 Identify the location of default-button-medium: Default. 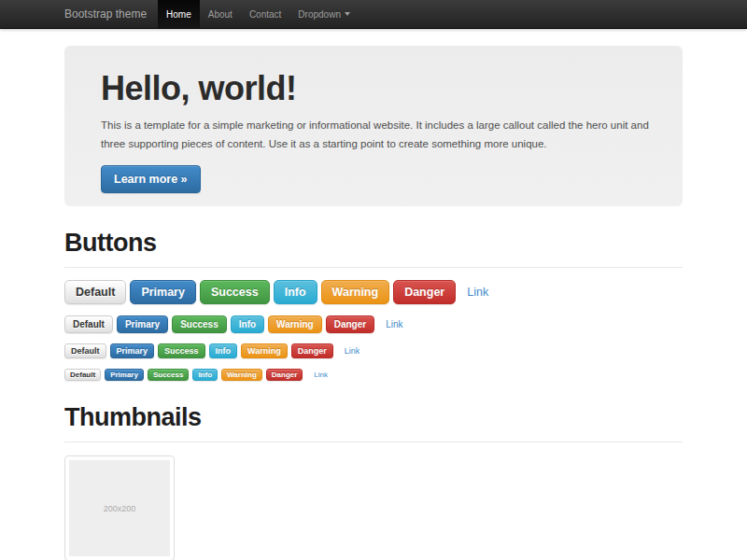
(89, 325).